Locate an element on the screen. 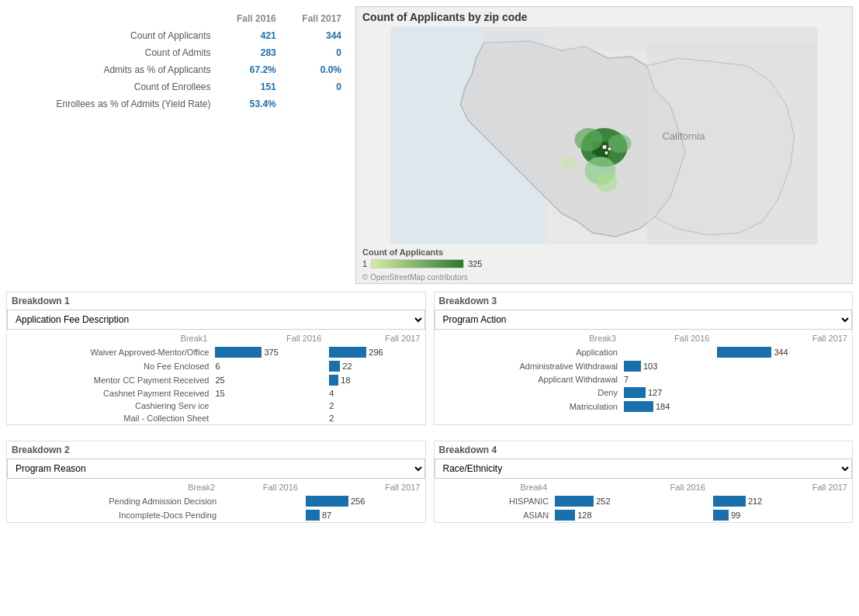 The image size is (859, 616). table-row: Pending Admission Decision256 is located at coordinates (216, 501).